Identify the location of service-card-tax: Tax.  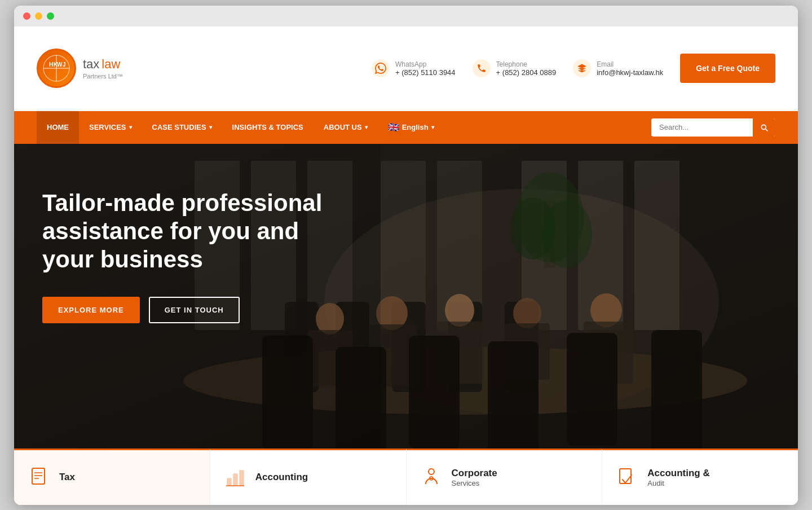
(112, 477).